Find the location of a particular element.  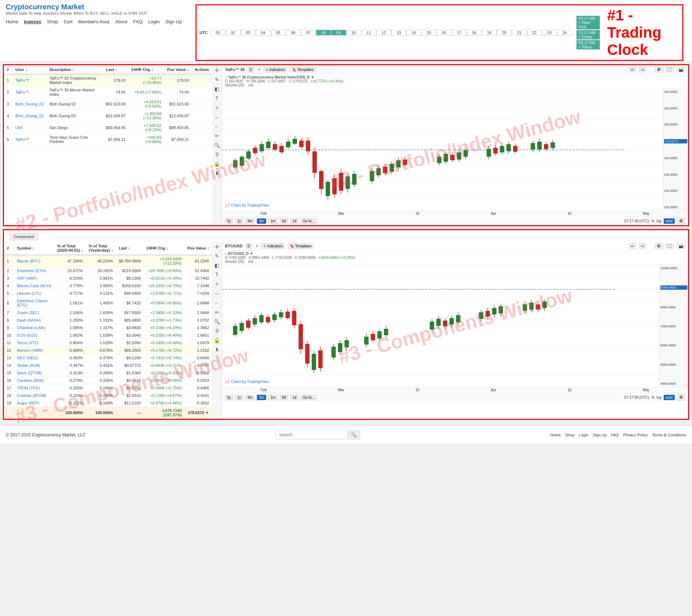

btn-5d-top: 5d is located at coordinates (284, 221).